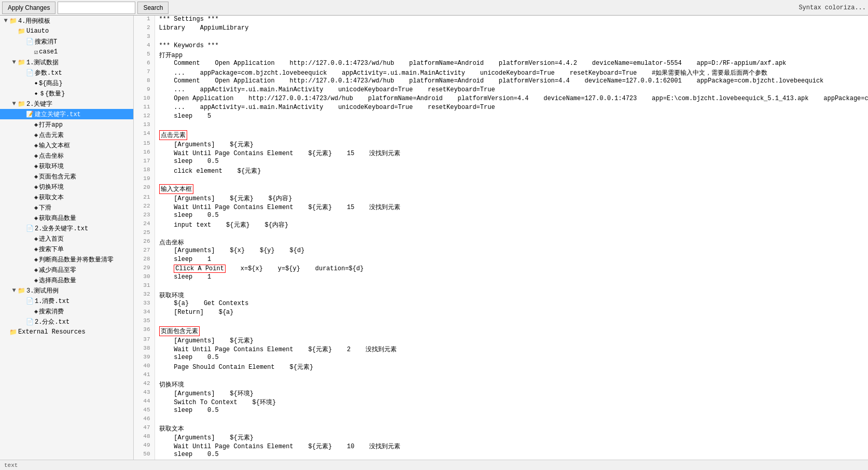 The height and width of the screenshot is (470, 868). What do you see at coordinates (54, 145) in the screenshot?
I see `sidebar-label-input-text: 输入文本框` at bounding box center [54, 145].